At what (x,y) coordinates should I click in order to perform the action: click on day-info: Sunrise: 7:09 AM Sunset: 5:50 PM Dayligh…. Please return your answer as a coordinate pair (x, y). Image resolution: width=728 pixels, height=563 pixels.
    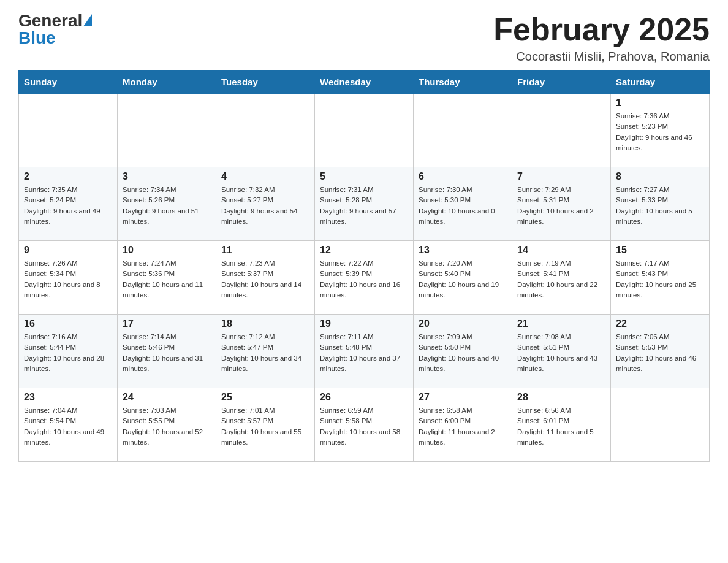
    Looking at the image, I should click on (463, 353).